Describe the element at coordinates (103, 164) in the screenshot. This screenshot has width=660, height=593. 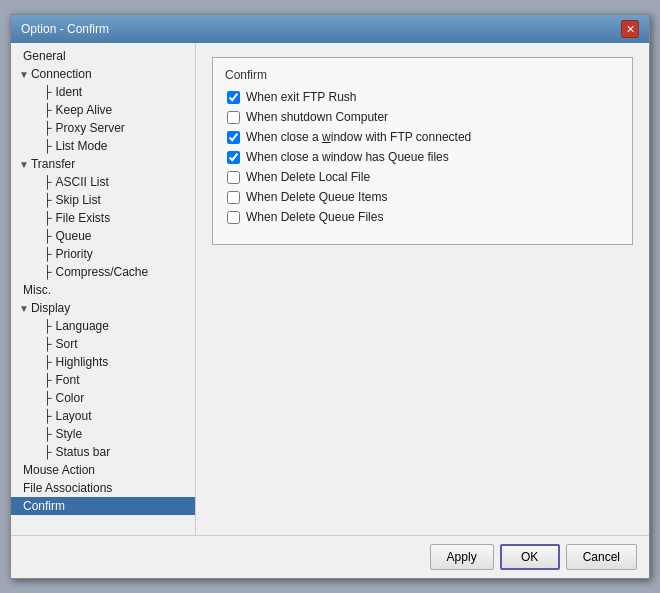
I see `sidebar-item-transfer: ▼ Transfer` at that location.